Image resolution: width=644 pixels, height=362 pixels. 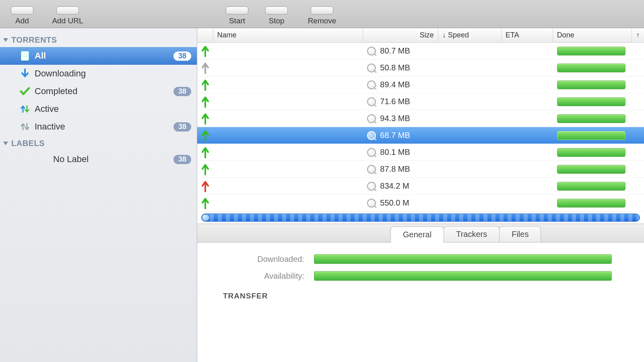 I want to click on table-row: 80.7 MB, so click(x=421, y=51).